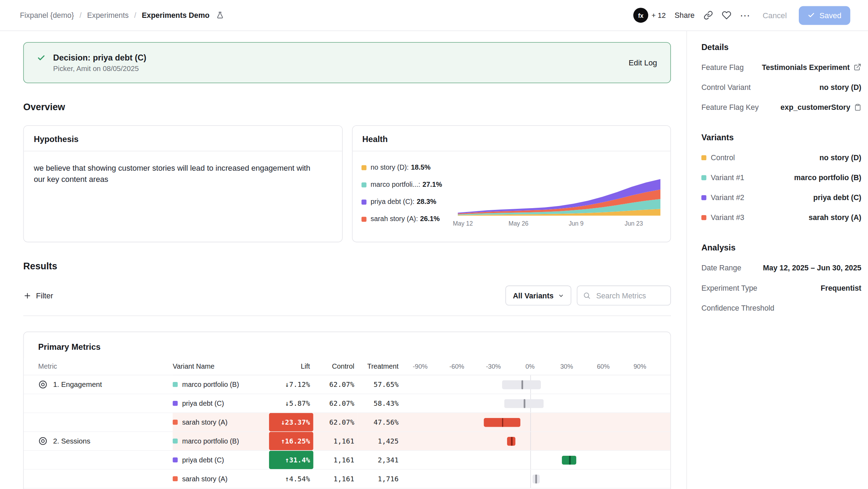  Describe the element at coordinates (347, 404) in the screenshot. I see `table-row: priya debt (C) ↓5.87% 62.07% 58.43%` at that location.